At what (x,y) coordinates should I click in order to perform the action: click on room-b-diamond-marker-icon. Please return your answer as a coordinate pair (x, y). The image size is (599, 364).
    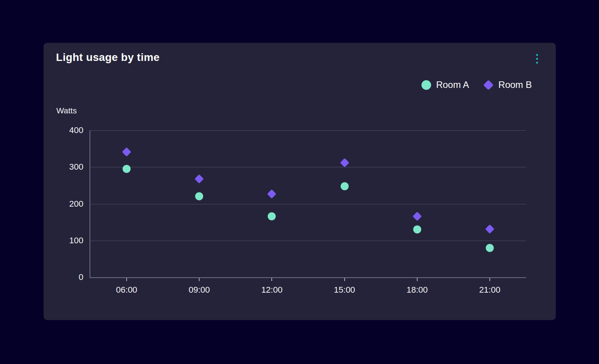
    Looking at the image, I should click on (489, 85).